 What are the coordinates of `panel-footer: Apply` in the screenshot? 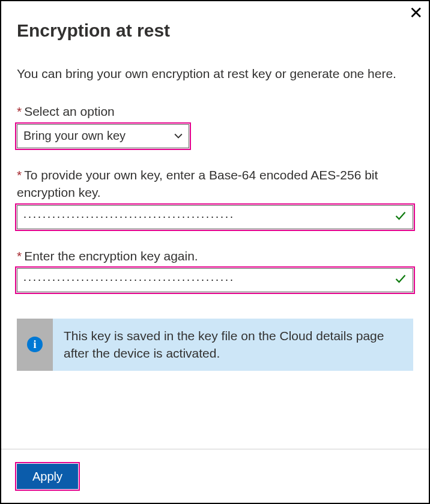 It's located at (215, 476).